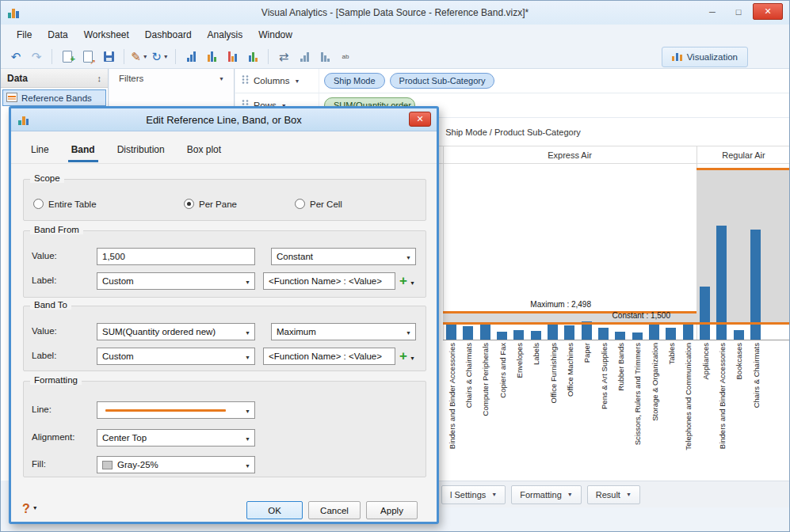 The width and height of the screenshot is (790, 532). I want to click on help-button: ? ▼, so click(30, 509).